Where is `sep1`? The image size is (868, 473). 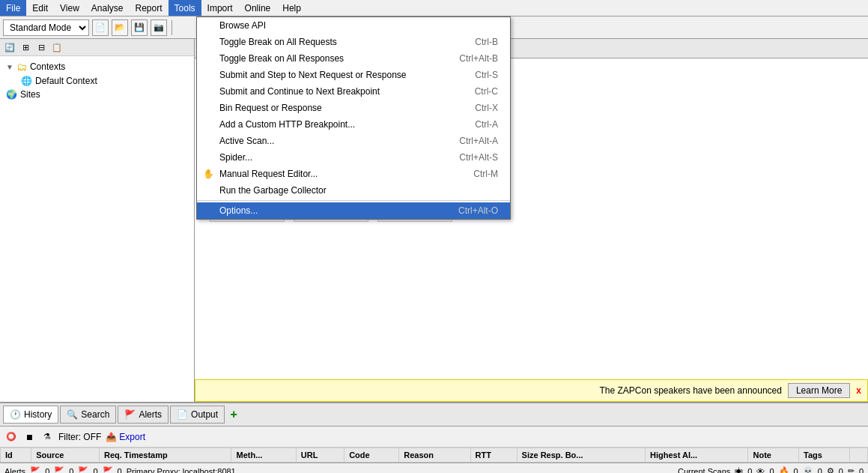
sep1 is located at coordinates (172, 28).